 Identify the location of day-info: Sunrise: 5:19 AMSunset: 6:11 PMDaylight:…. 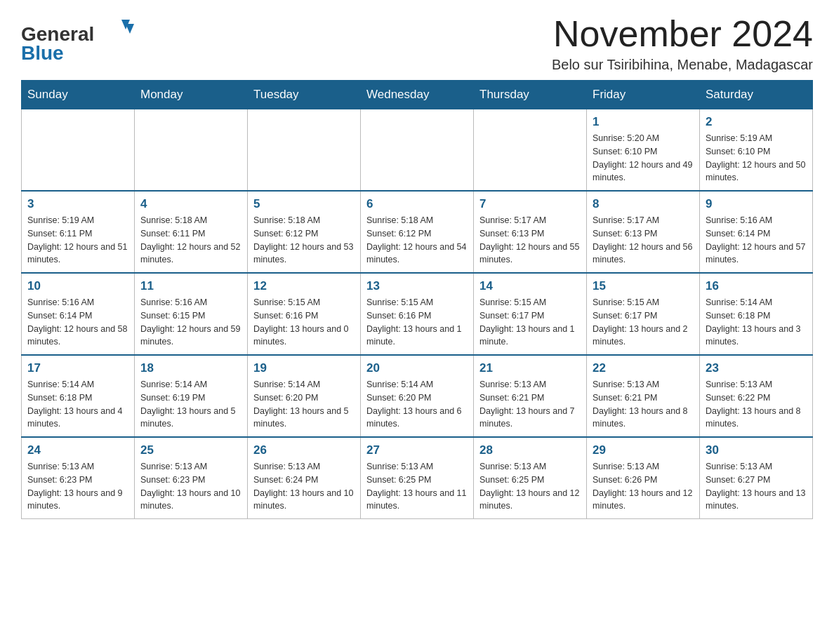
(78, 240).